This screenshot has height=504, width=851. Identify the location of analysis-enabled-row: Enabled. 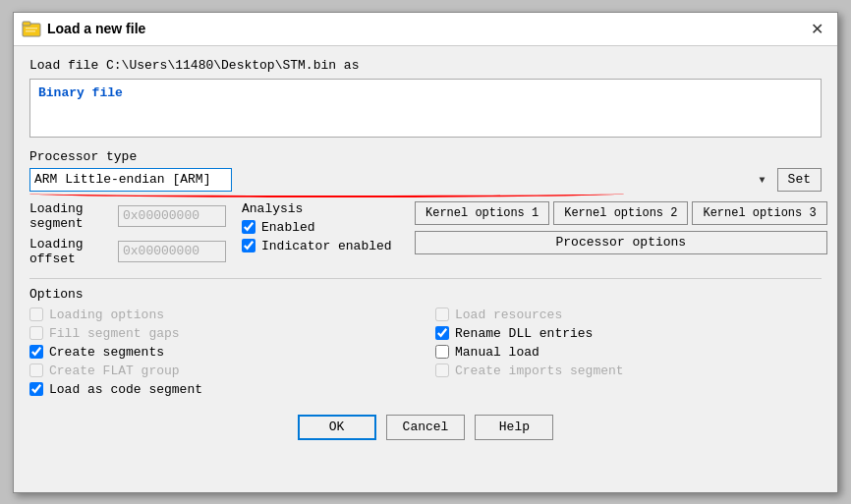
(320, 228).